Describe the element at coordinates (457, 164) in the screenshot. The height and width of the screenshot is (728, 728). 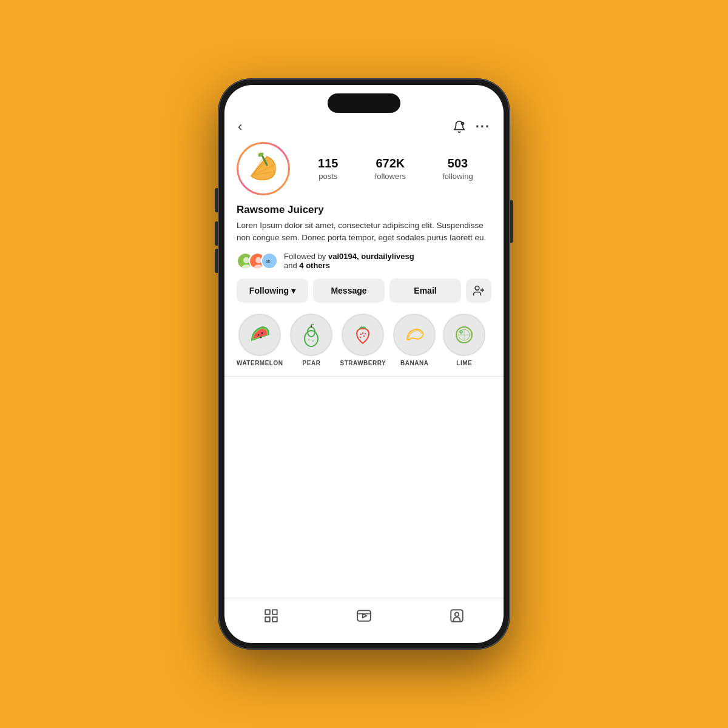
I see `following-count: 503` at that location.